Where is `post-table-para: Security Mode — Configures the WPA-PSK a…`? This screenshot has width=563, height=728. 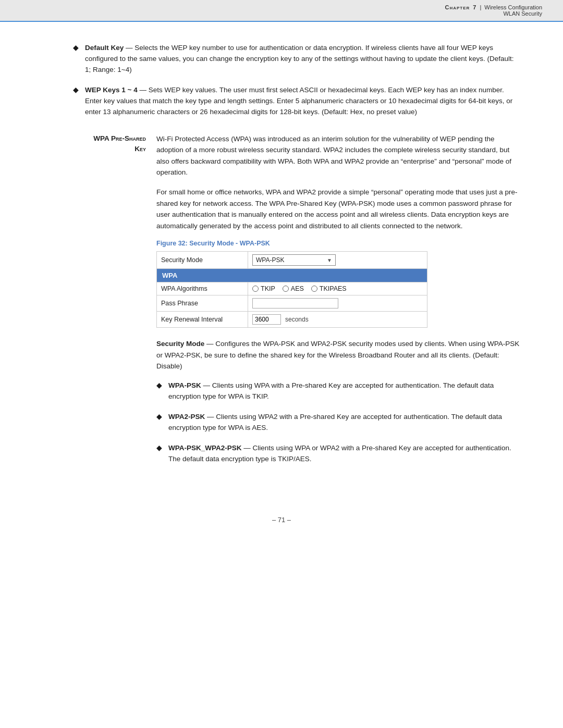 post-table-para: Security Mode — Configures the WPA-PSK a… is located at coordinates (339, 355).